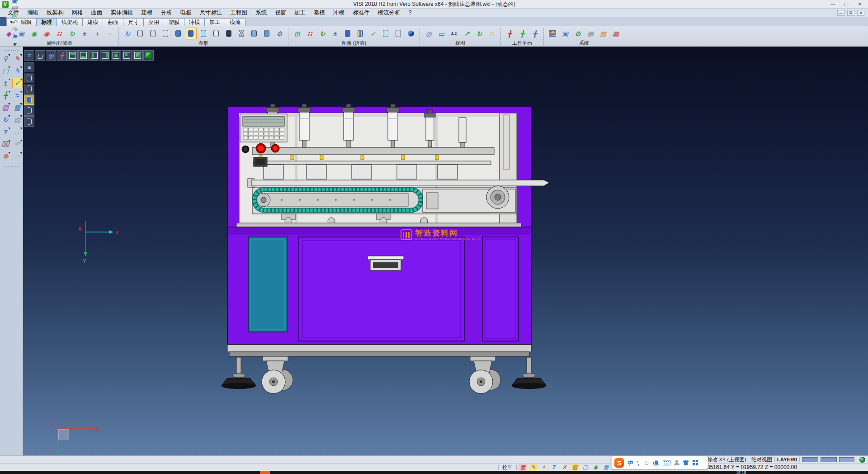 This screenshot has height=474, width=868. Describe the element at coordinates (186, 13) in the screenshot. I see `menu-electrode: 电极` at that location.